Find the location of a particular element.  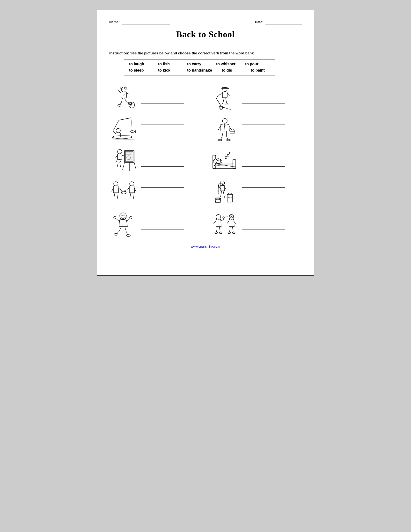

word-laugh: to laugh is located at coordinates (139, 64).